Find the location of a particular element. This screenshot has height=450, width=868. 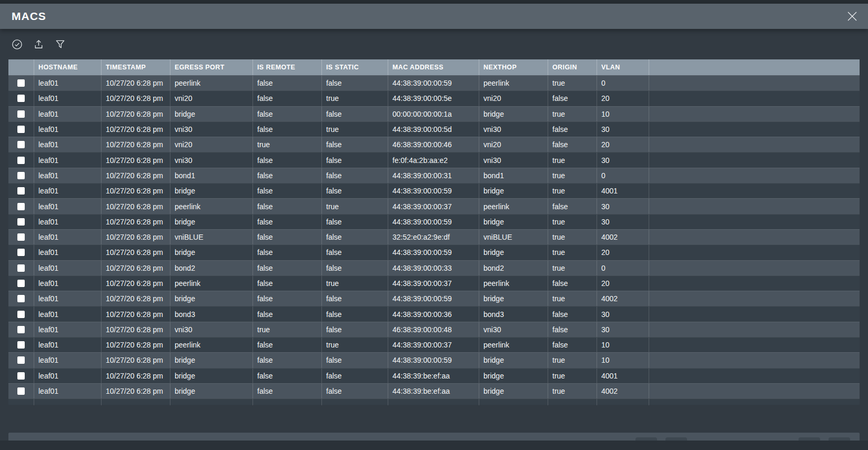

cell-mac-address: 44:38:39:00:00:33 is located at coordinates (433, 268).